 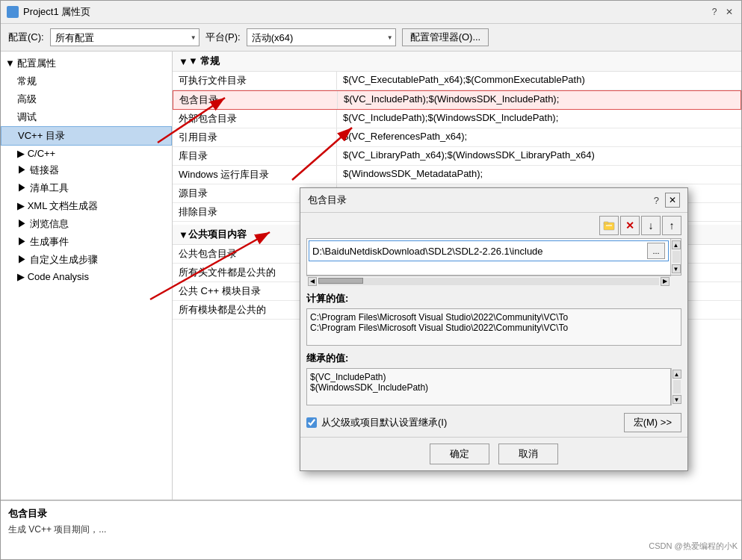 What do you see at coordinates (665, 281) in the screenshot?
I see `h-scroll-right-btn: ▶` at bounding box center [665, 281].